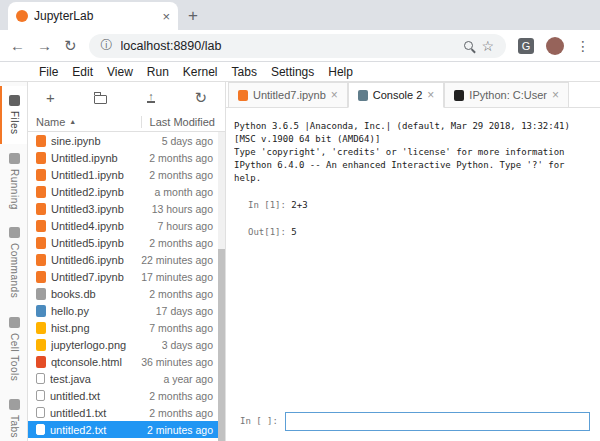 Image resolution: width=600 pixels, height=441 pixels. What do you see at coordinates (14, 404) in the screenshot?
I see `tabs-icon` at bounding box center [14, 404].